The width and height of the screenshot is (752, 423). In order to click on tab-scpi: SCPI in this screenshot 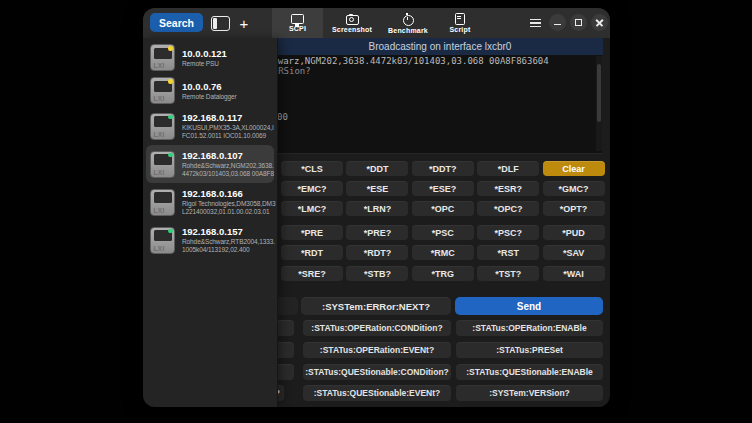, I will do `click(298, 23)`.